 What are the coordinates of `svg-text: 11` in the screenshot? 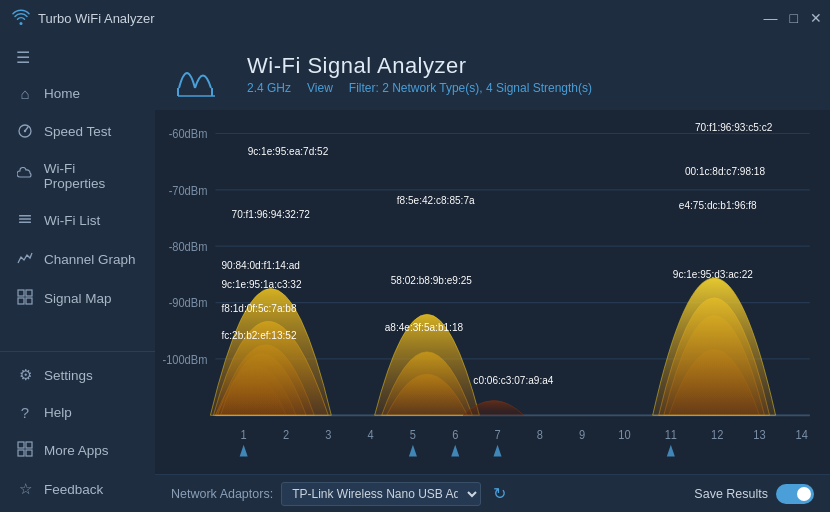 It's located at (672, 434).